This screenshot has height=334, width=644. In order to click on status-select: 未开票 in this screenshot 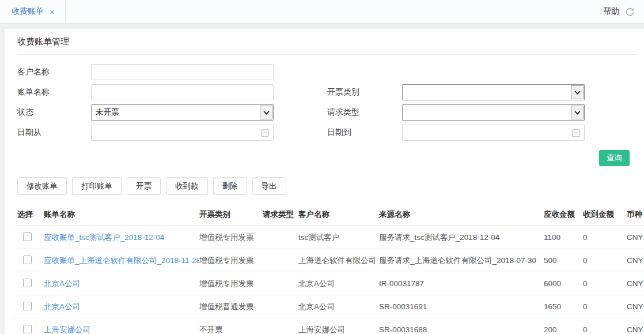, I will do `click(182, 112)`.